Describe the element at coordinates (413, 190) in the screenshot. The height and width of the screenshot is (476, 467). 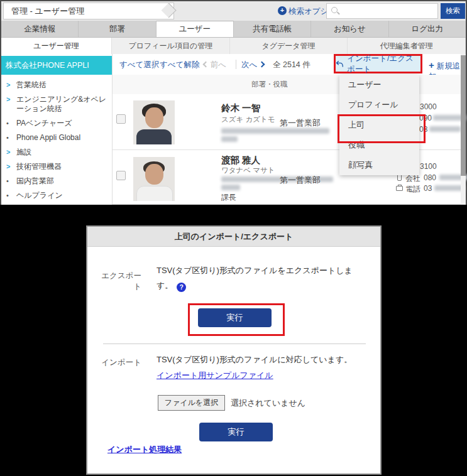
I see `phone-label: 電話` at that location.